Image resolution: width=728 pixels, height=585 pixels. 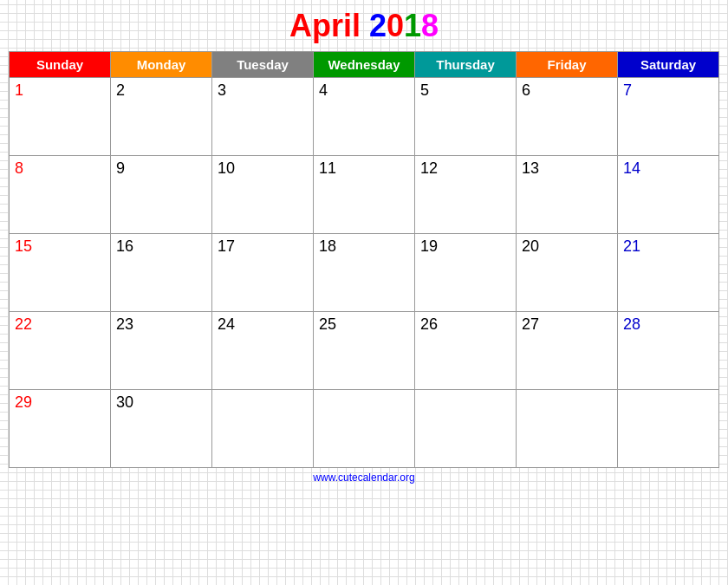 What do you see at coordinates (567, 117) in the screenshot?
I see `calendar-cell: 6` at bounding box center [567, 117].